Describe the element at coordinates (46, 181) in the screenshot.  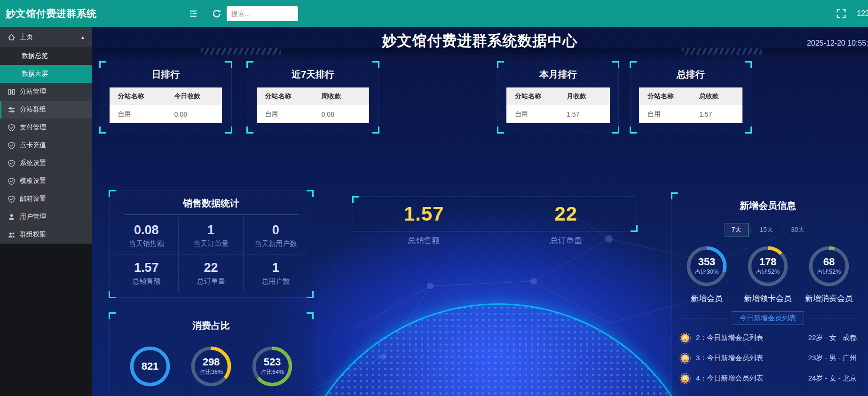
I see `sidebar-item-template-settings: 模板设置` at that location.